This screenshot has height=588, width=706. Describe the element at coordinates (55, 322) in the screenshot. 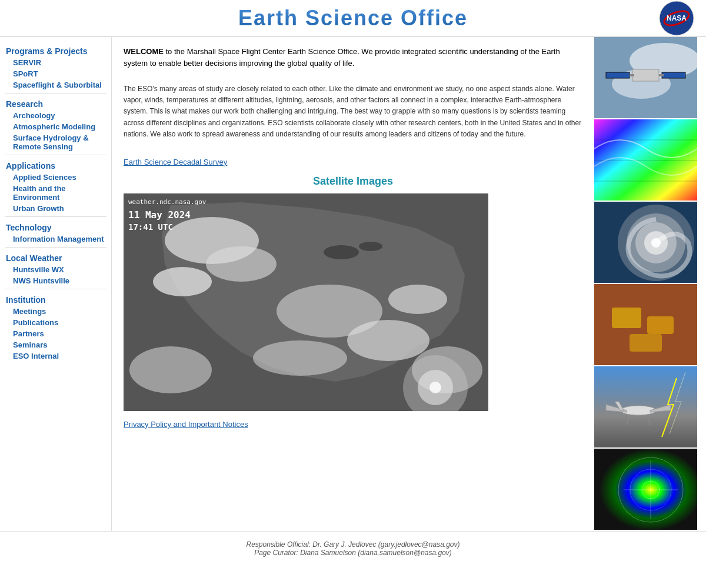

I see `sidebar-item-publications: Publications` at that location.